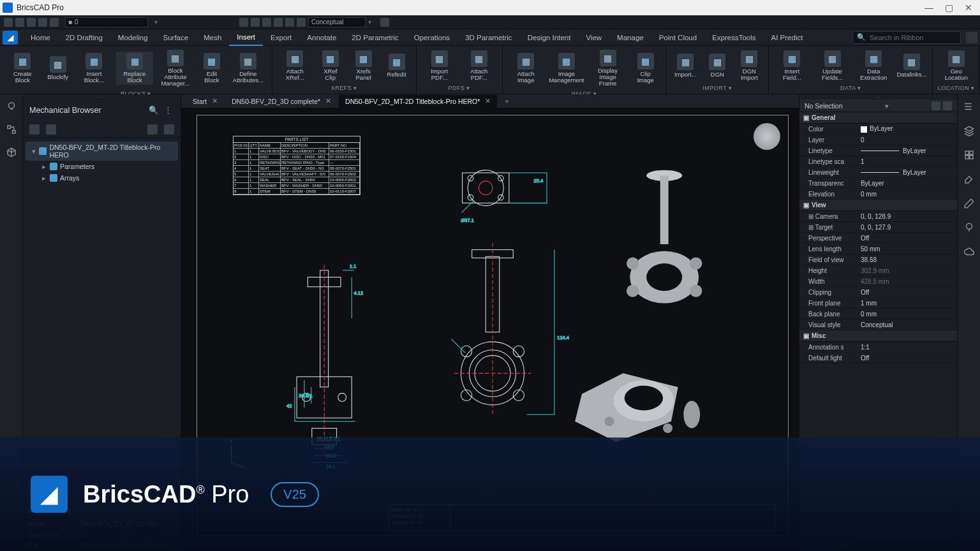 This screenshot has width=980, height=551. I want to click on group-label: IMPORT ▾, so click(717, 89).